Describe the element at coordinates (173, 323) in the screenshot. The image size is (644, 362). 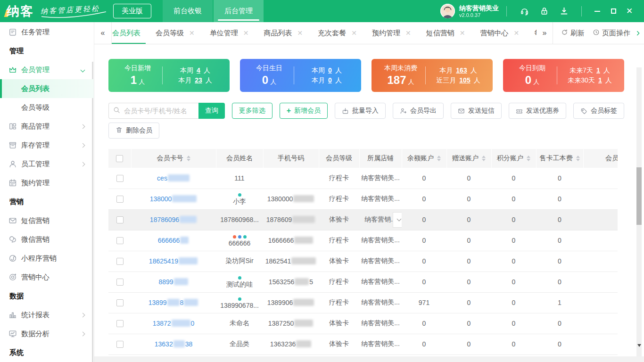
I see `member-card-link: 138720` at that location.